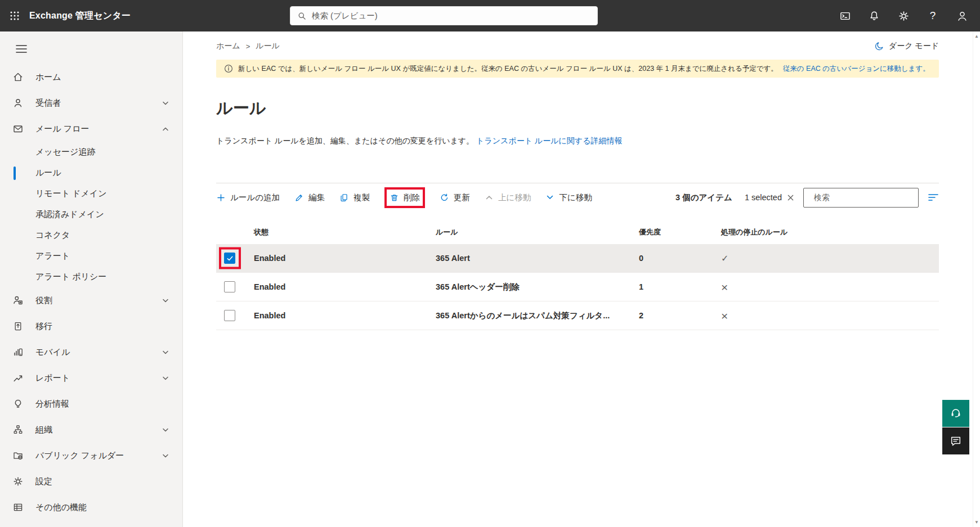 The image size is (980, 527). Describe the element at coordinates (91, 193) in the screenshot. I see `sidebar-item-remote-domains: リモート ドメイン` at that location.